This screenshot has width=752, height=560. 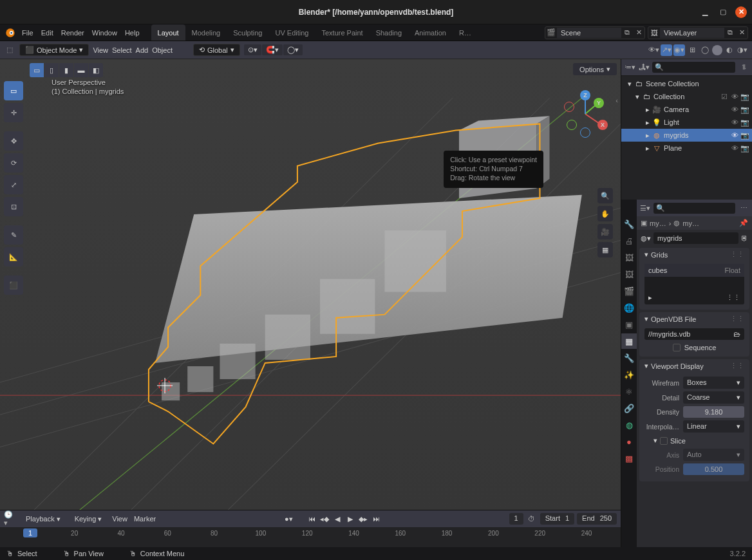 I want to click on xray-icon: ⊞, so click(x=692, y=50).